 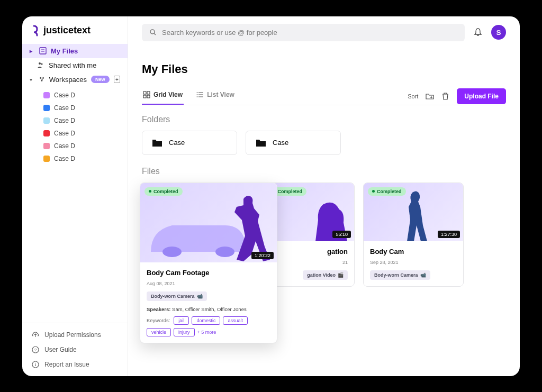 What do you see at coordinates (60, 350) in the screenshot?
I see `user-guide-label: User Guide` at bounding box center [60, 350].